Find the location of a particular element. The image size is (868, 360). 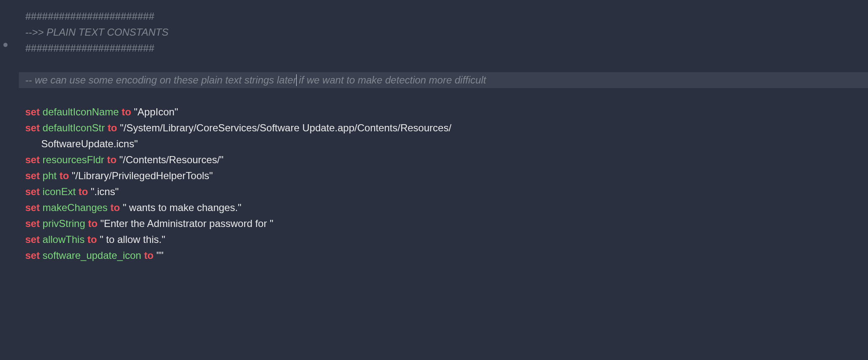

code-line: set pht to "/Library/PrivilegedHelperToo… is located at coordinates (447, 176).